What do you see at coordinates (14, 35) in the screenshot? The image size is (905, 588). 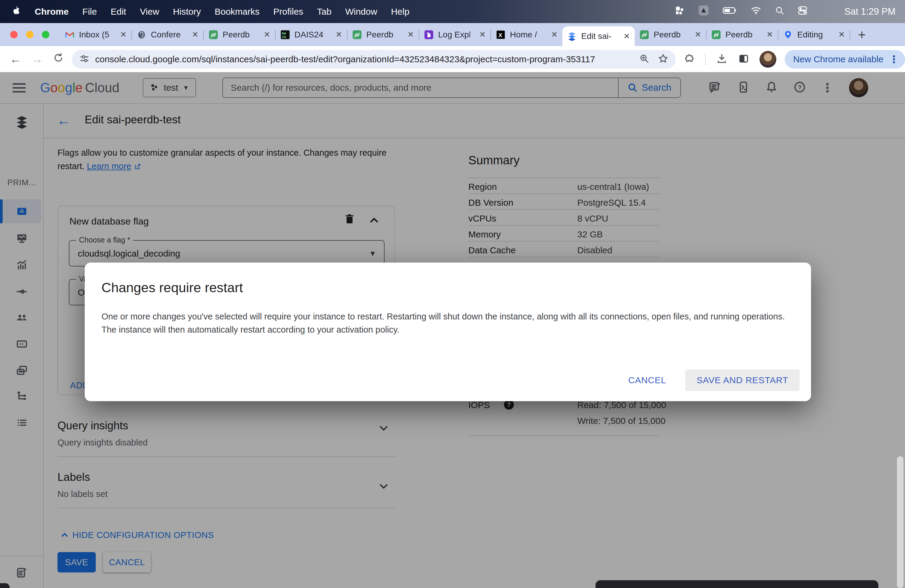 I see `close-window-button` at bounding box center [14, 35].